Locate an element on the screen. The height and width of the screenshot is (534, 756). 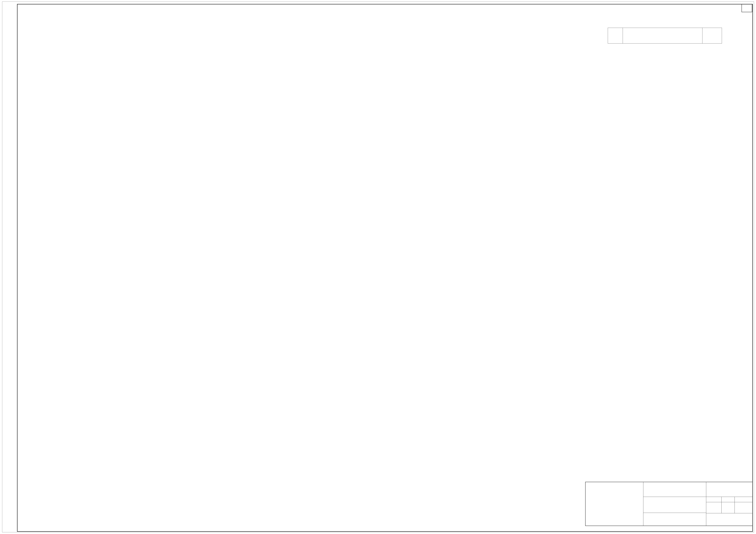
stage-value is located at coordinates (714, 508).